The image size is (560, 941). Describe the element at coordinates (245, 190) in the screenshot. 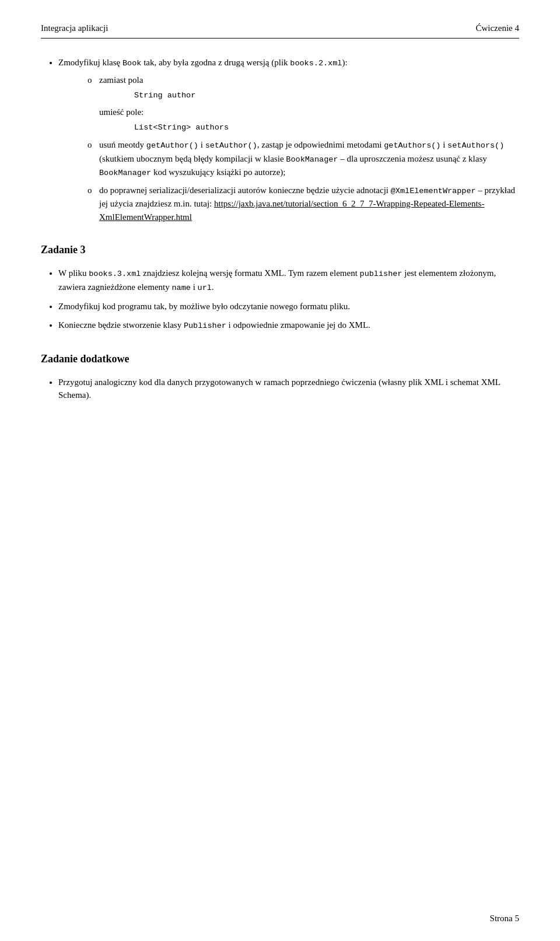

I see `sub3-t1: do poprawnej serializacji/deserializacji…` at that location.